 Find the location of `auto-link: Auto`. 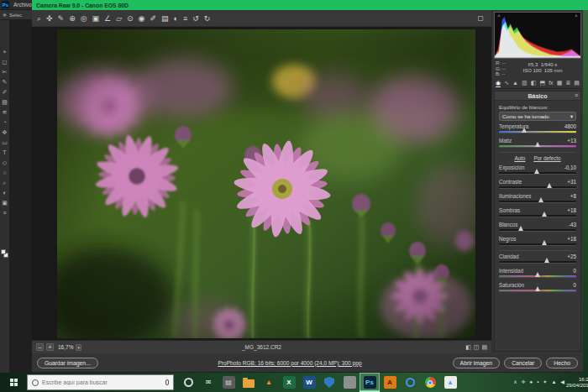

auto-link: Auto is located at coordinates (519, 158).